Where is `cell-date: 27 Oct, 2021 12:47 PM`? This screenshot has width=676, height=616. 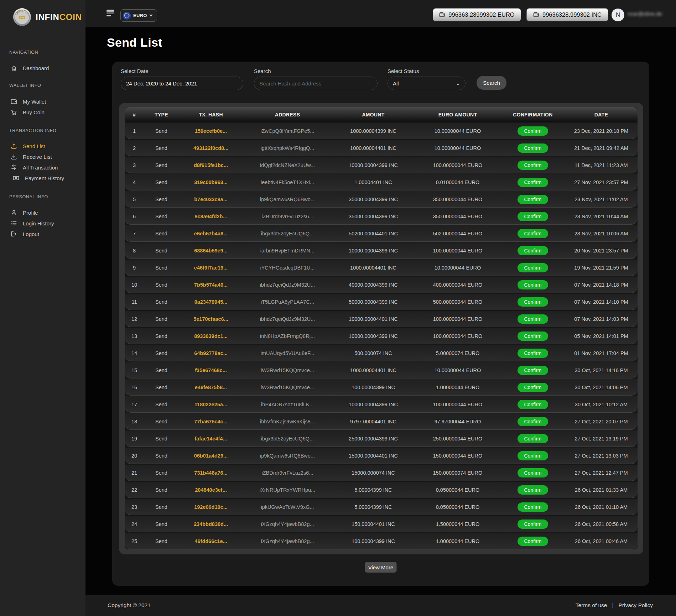
cell-date: 27 Oct, 2021 12:47 PM is located at coordinates (601, 473).